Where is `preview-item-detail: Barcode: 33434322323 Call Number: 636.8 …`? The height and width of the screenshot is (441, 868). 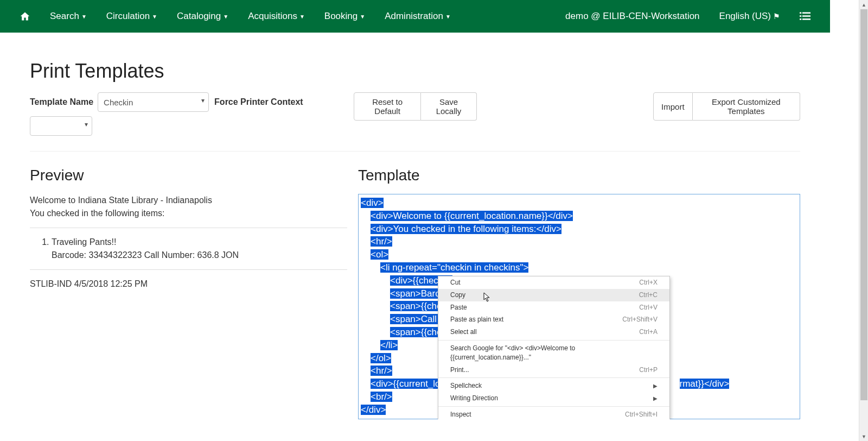
preview-item-detail: Barcode: 33434322323 Call Number: 636.8 … is located at coordinates (200, 255).